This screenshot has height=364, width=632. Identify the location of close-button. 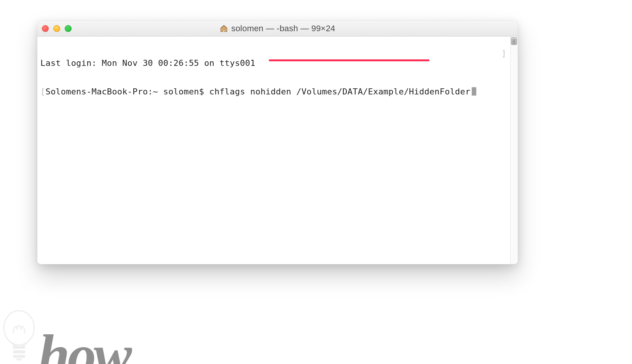
(45, 29).